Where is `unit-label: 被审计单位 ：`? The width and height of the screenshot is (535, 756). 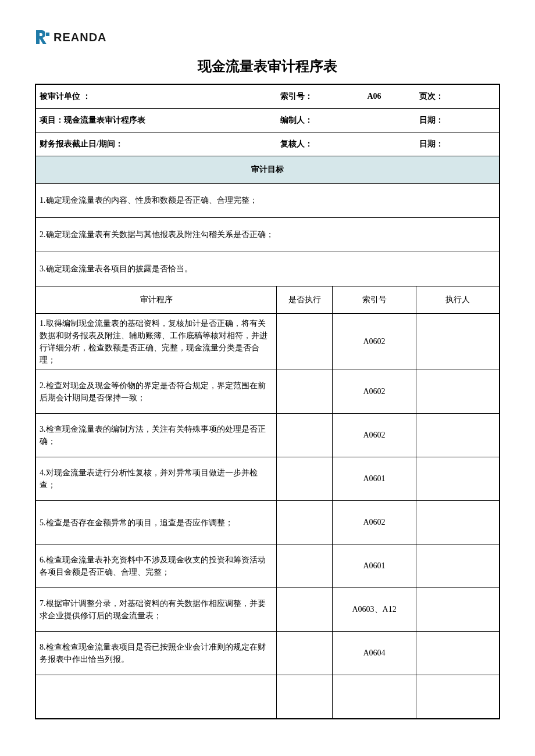
unit-label: 被审计单位 ： is located at coordinates (65, 96).